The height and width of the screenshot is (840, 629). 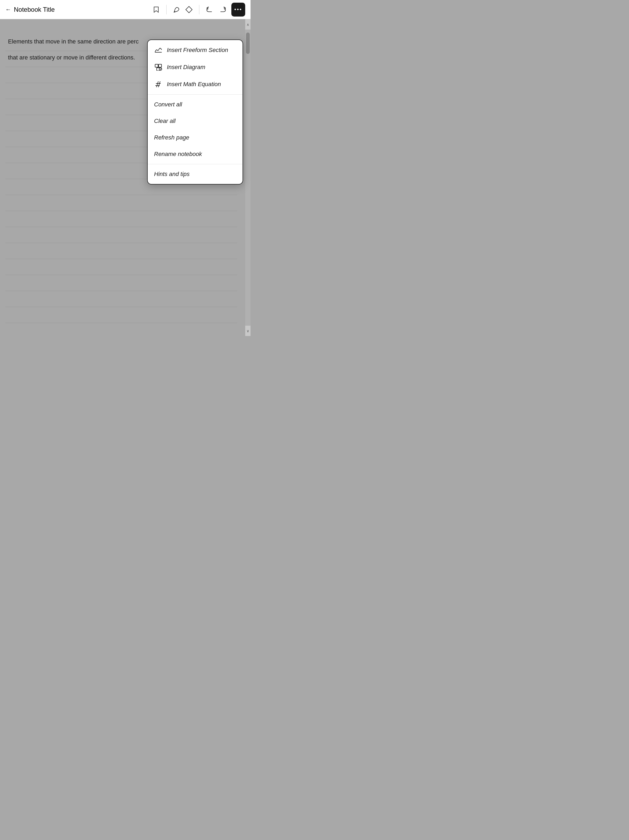 I want to click on menu-item-convert-all: Convert all, so click(x=195, y=105).